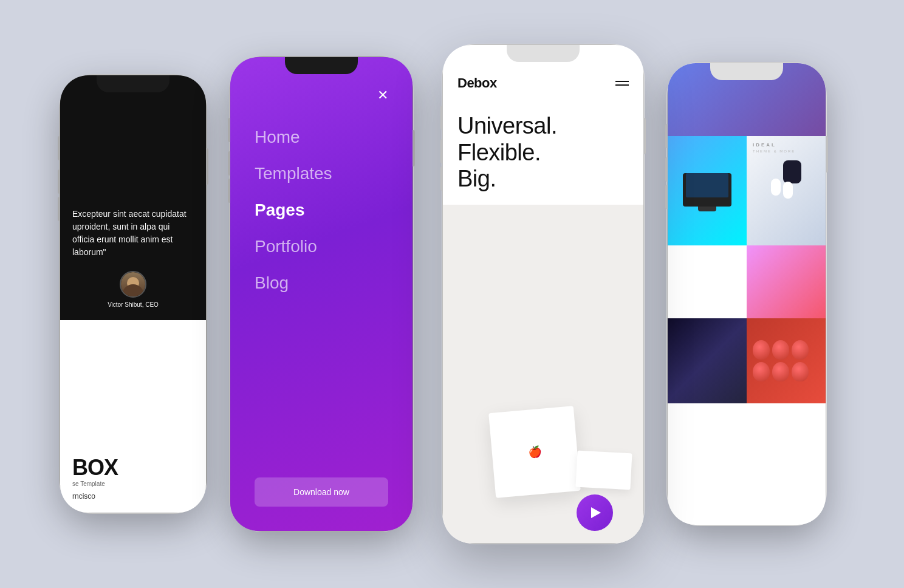  What do you see at coordinates (133, 198) in the screenshot?
I see `phone-1-dark-section: Excepteur sint aecat cupidatat uproident…` at bounding box center [133, 198].